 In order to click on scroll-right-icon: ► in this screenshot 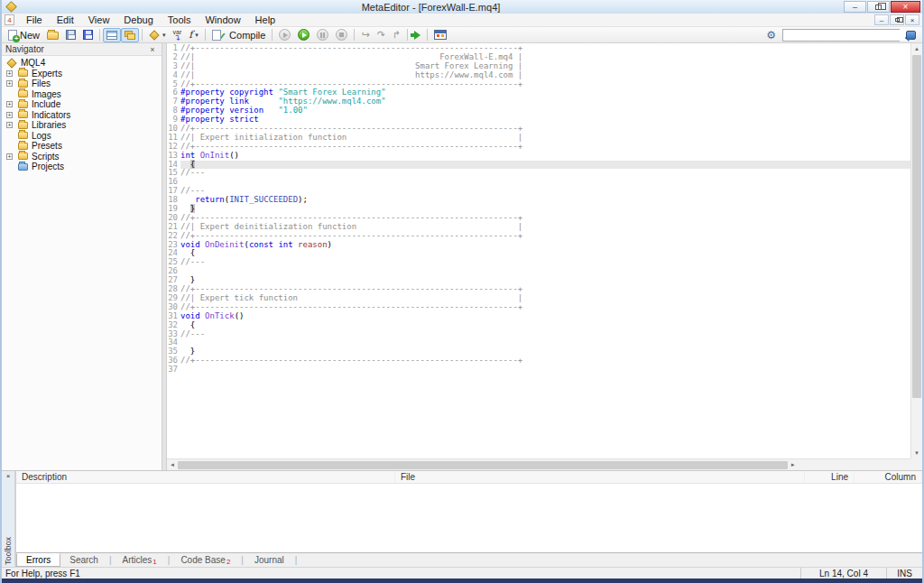, I will do `click(793, 465)`.